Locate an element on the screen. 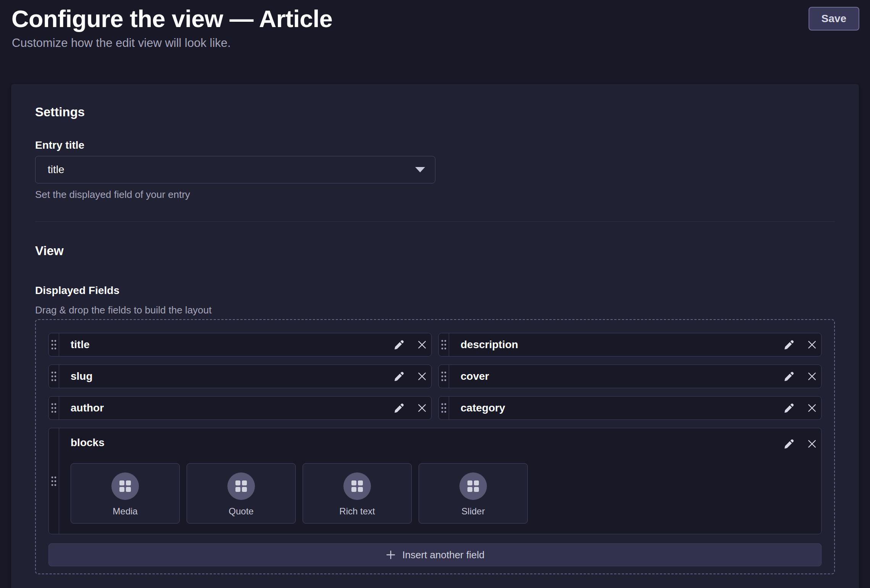 The height and width of the screenshot is (588, 870). component-label: Rich text is located at coordinates (357, 511).